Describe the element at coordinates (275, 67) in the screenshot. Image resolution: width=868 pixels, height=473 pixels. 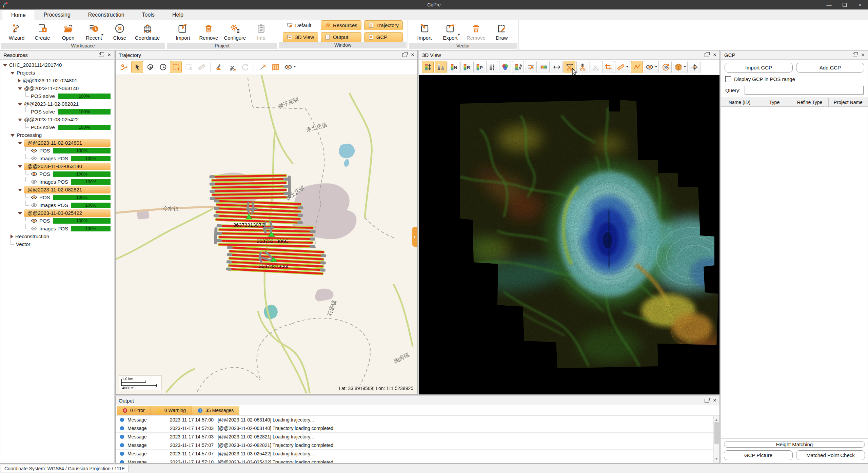
I see `map-button` at that location.